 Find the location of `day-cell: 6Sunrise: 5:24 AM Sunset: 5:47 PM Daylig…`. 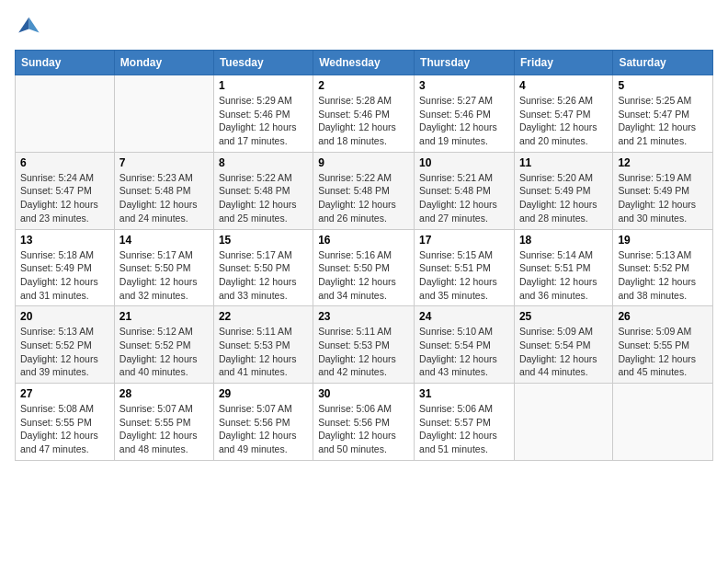

day-cell: 6Sunrise: 5:24 AM Sunset: 5:47 PM Daylig… is located at coordinates (65, 190).